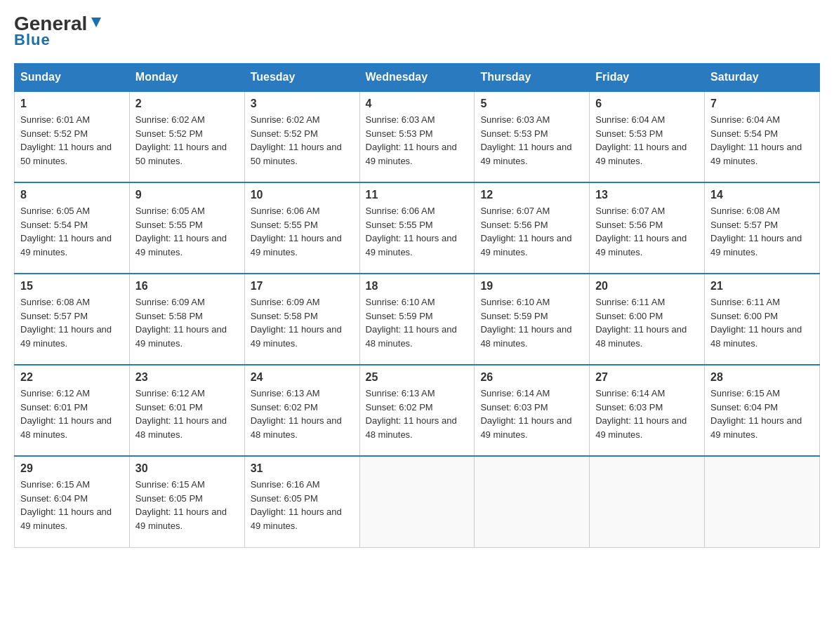 Image resolution: width=834 pixels, height=644 pixels. What do you see at coordinates (72, 232) in the screenshot?
I see `day-info: Sunrise: 6:05 AM Sunset: 5:54 PM Dayligh…` at bounding box center [72, 232].